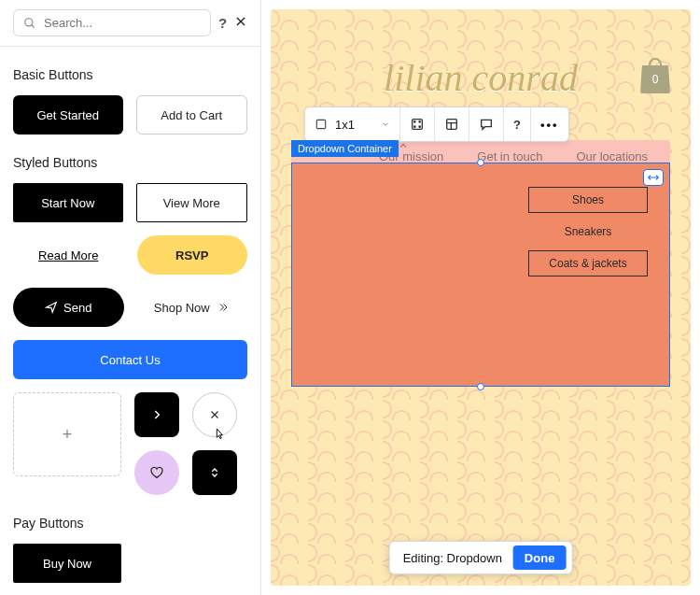  What do you see at coordinates (517, 124) in the screenshot?
I see `toolbar-help-button: ?` at bounding box center [517, 124].